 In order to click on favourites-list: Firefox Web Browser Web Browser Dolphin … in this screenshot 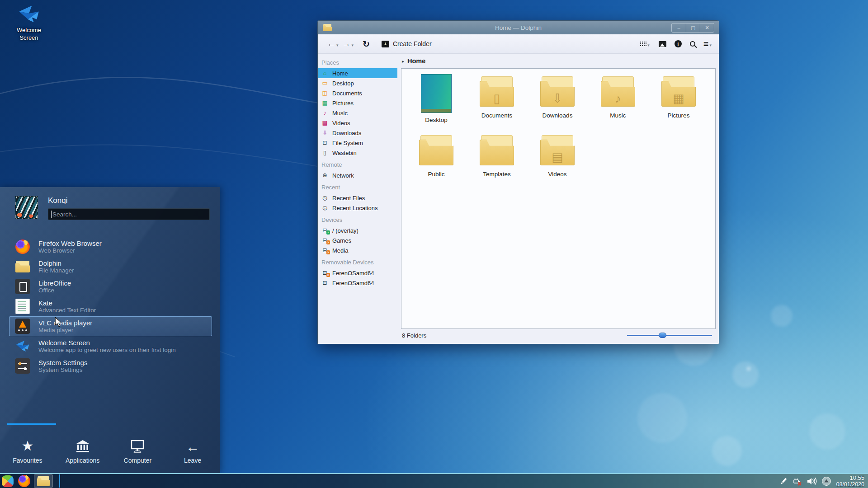, I will do `click(110, 306)`.